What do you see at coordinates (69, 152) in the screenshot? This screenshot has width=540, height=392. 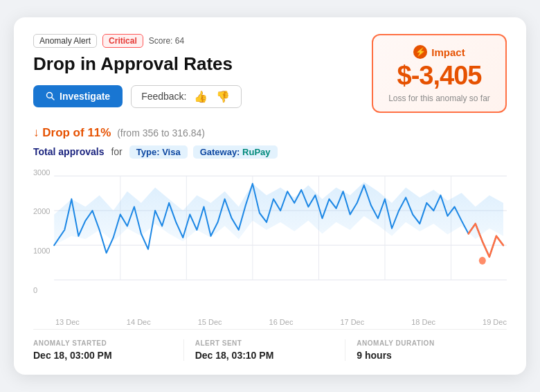 I see `filter-label: Total approvals` at bounding box center [69, 152].